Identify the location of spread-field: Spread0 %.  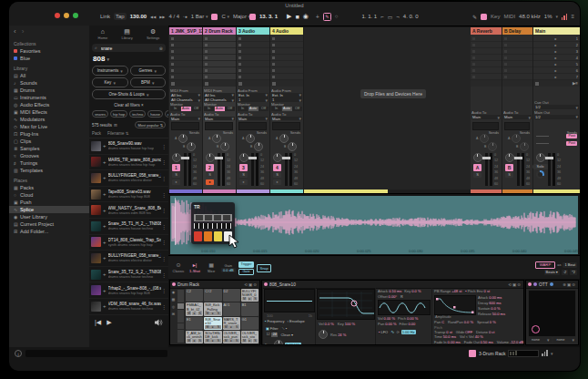
(486, 323).